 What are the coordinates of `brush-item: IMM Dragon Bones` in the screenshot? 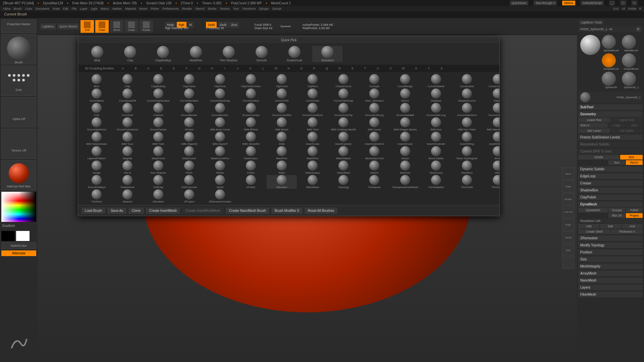 It's located at (405, 124).